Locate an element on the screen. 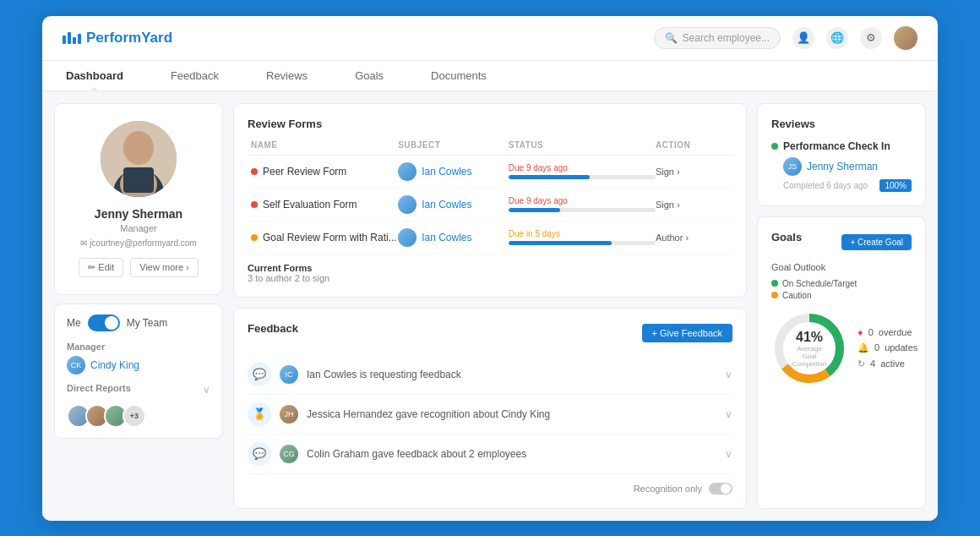  review-green-dot is located at coordinates (775, 146).